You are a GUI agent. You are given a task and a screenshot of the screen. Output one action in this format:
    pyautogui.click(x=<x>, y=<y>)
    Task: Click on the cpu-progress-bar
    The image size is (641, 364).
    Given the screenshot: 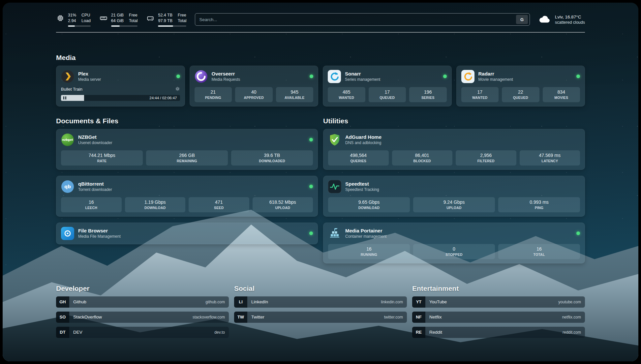 What is the action you would take?
    pyautogui.click(x=79, y=26)
    